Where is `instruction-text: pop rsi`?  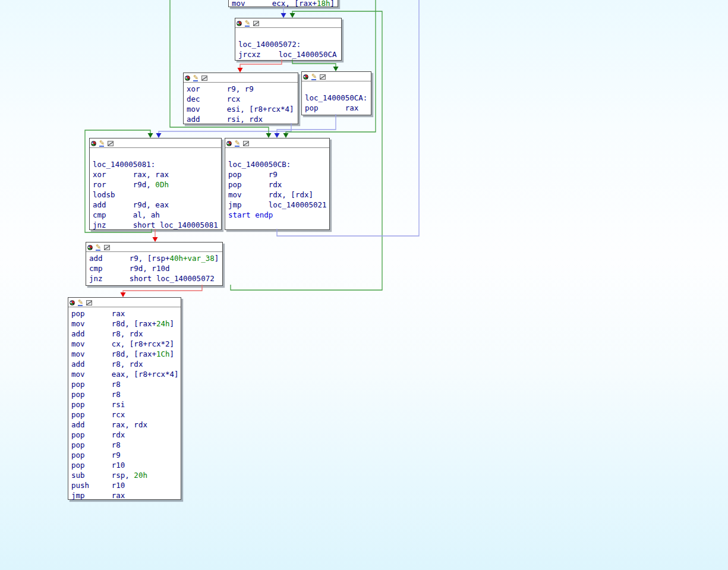
instruction-text: pop rsi is located at coordinates (98, 404).